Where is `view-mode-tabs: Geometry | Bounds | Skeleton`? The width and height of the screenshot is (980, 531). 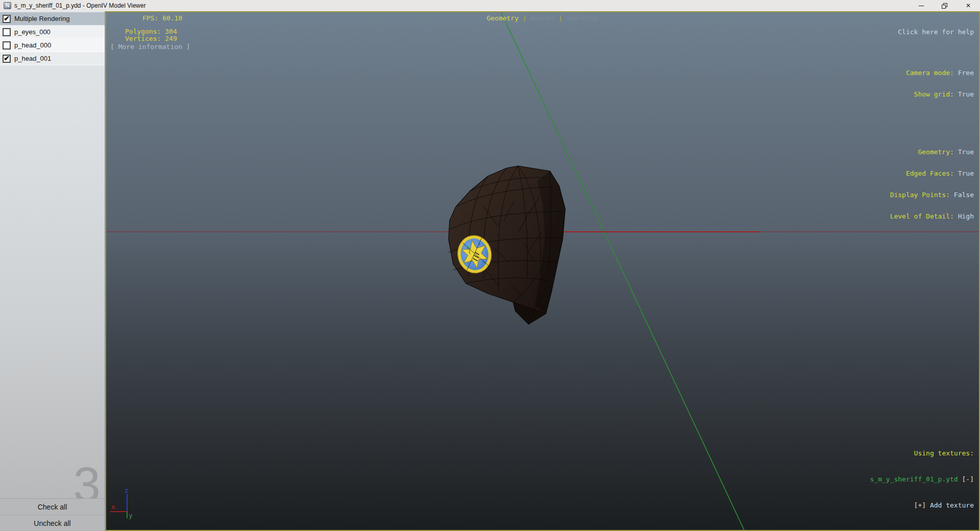 view-mode-tabs: Geometry | Bounds | Skeleton is located at coordinates (542, 18).